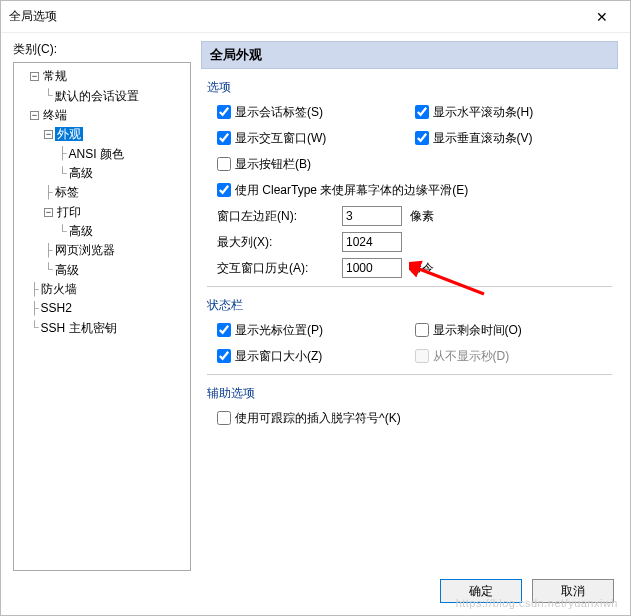 This screenshot has width=631, height=616. Describe the element at coordinates (102, 134) in the screenshot. I see `tree-appearance: −外观` at that location.